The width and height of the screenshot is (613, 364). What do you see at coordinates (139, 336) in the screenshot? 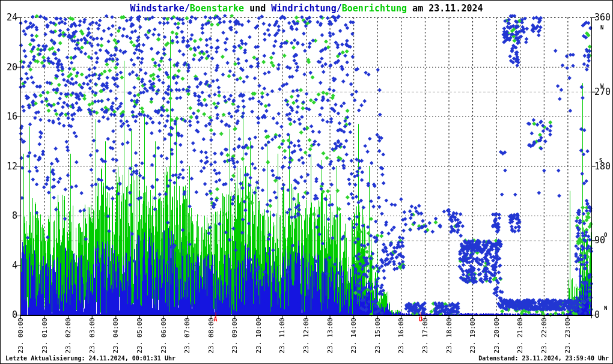
I see `x-tick-label: 23. 05:00` at bounding box center [139, 336].